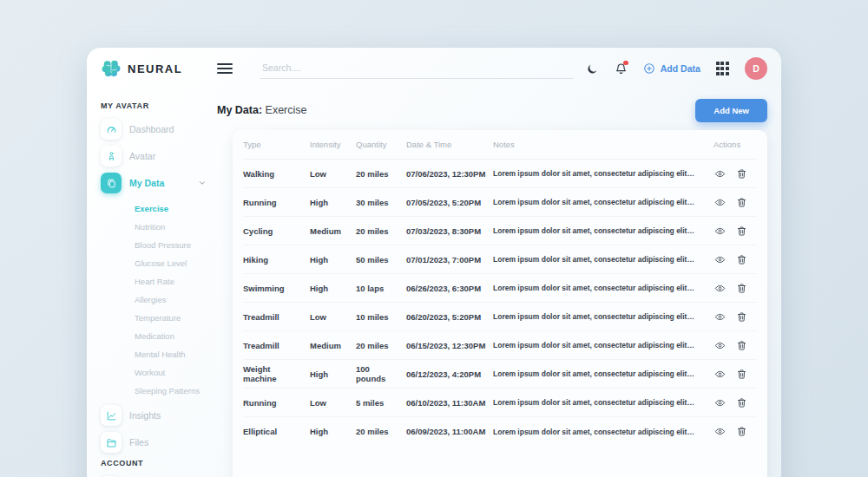 This screenshot has width=868, height=477. What do you see at coordinates (500, 288) in the screenshot?
I see `table-row: SwimmingHigh10 laps06/26/2023, 6:30PMLor…` at bounding box center [500, 288].